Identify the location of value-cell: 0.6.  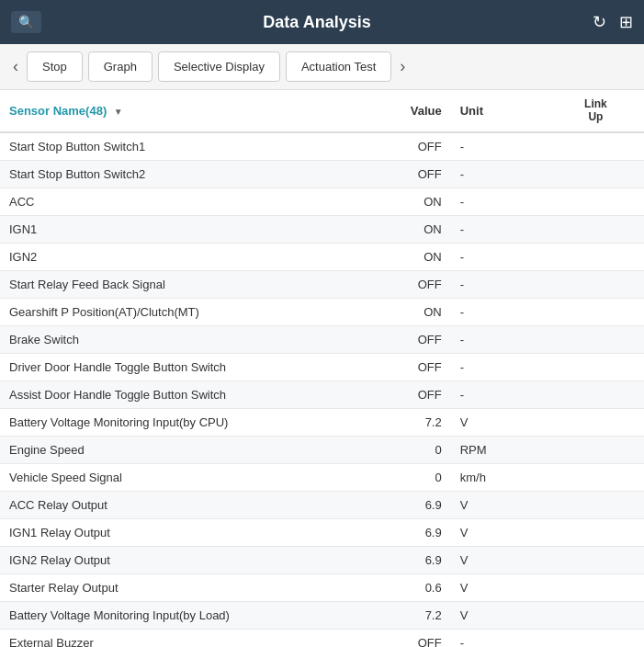
(402, 587).